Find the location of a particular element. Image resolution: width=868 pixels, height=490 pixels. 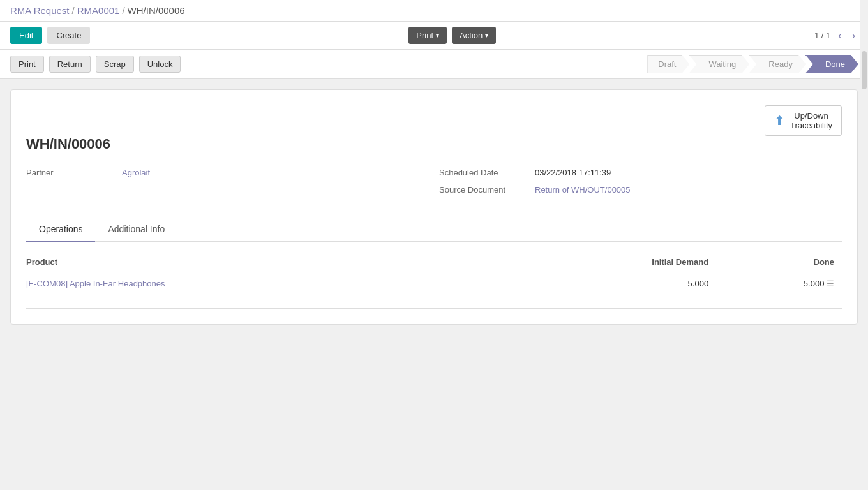

toolbar-left: Edit Create is located at coordinates (50, 36).